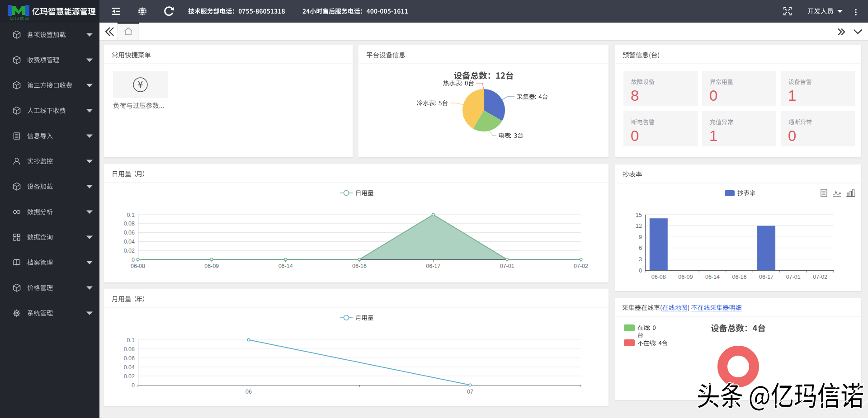 This screenshot has height=418, width=868. Describe the element at coordinates (640, 237) in the screenshot. I see `svg-text: 9` at that location.